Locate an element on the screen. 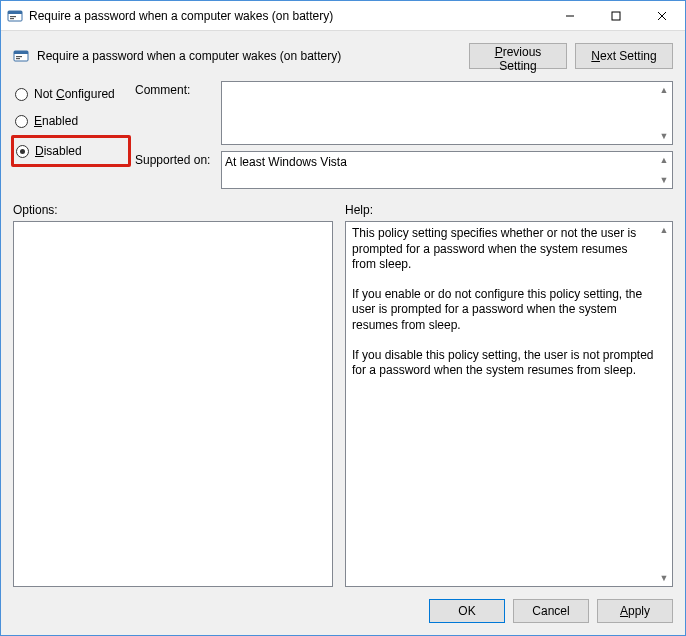  comment-label: Comment: is located at coordinates (174, 89).